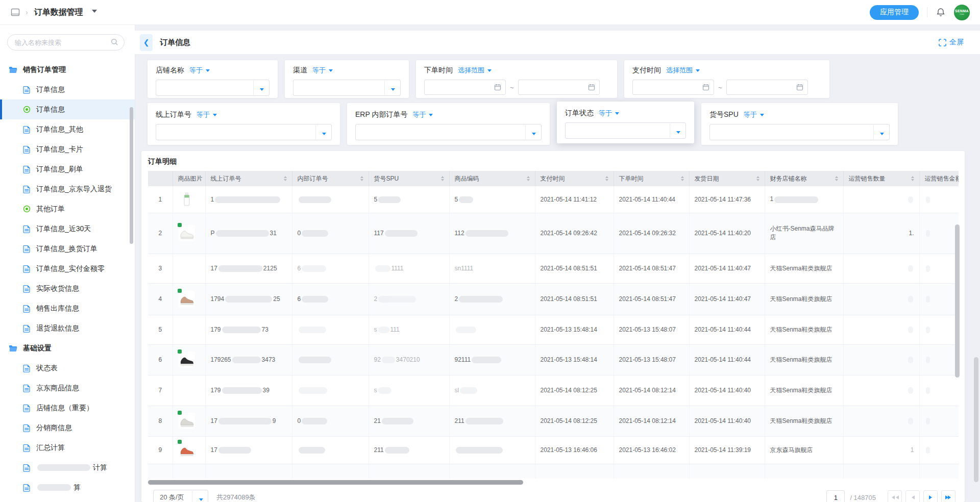 The image size is (980, 502). What do you see at coordinates (67, 388) in the screenshot?
I see `sidebar-item: 京东商品信息` at bounding box center [67, 388].